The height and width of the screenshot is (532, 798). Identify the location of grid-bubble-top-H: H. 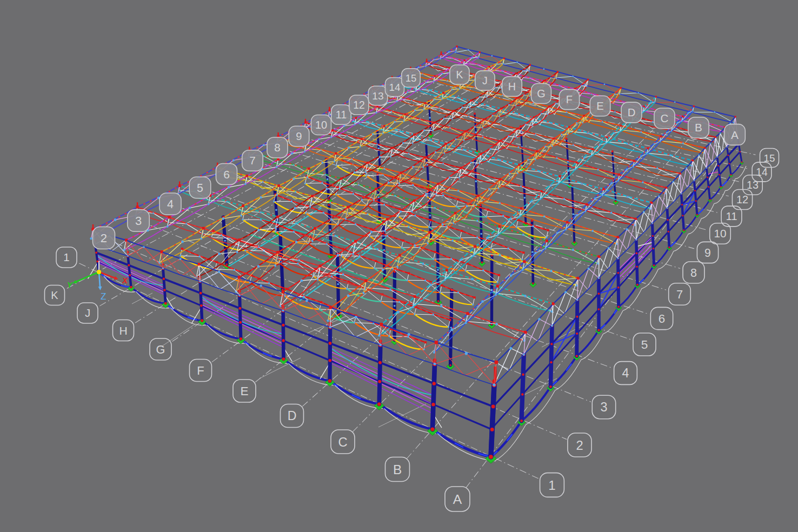
(513, 87).